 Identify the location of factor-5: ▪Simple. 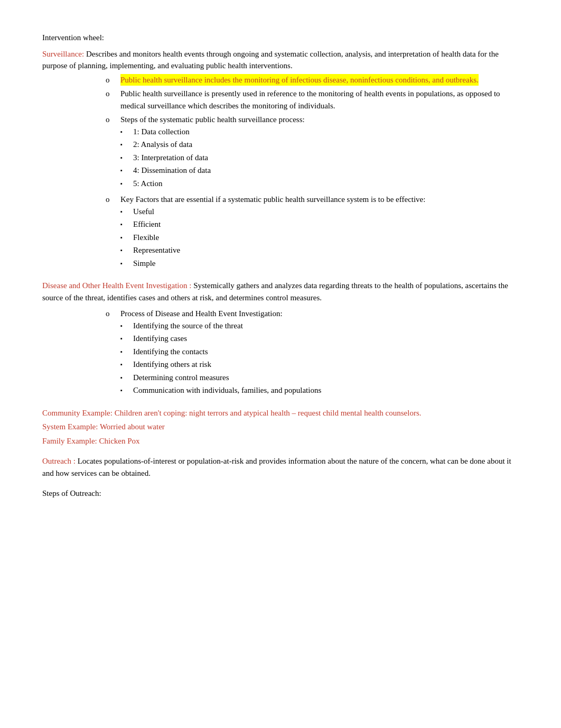
(150, 263).